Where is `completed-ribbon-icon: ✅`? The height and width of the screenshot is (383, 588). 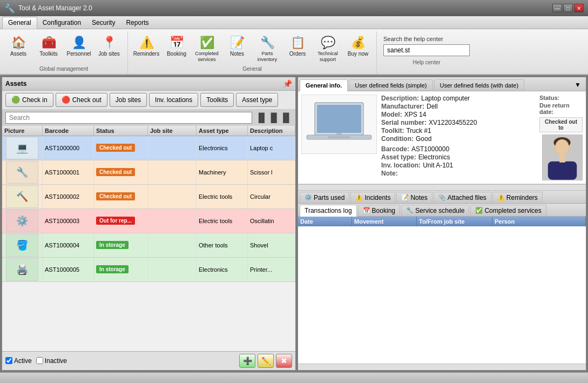 completed-ribbon-icon: ✅ is located at coordinates (207, 43).